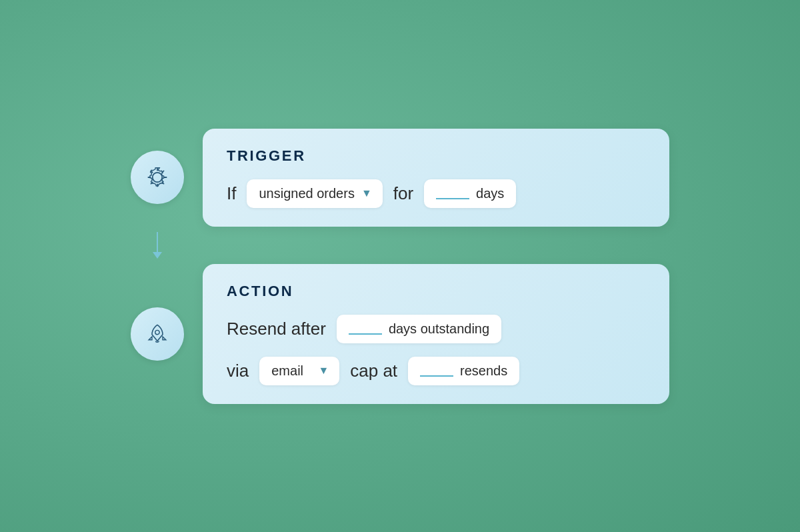 This screenshot has height=532, width=800. What do you see at coordinates (276, 329) in the screenshot?
I see `resend-label: Resend after` at bounding box center [276, 329].